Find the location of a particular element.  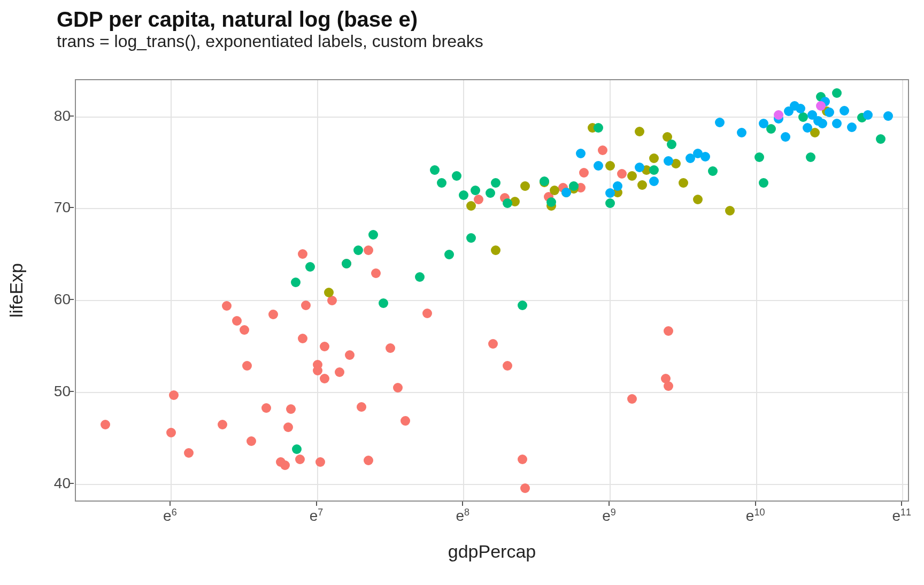

y-tick-label: 70 is located at coordinates (62, 207).